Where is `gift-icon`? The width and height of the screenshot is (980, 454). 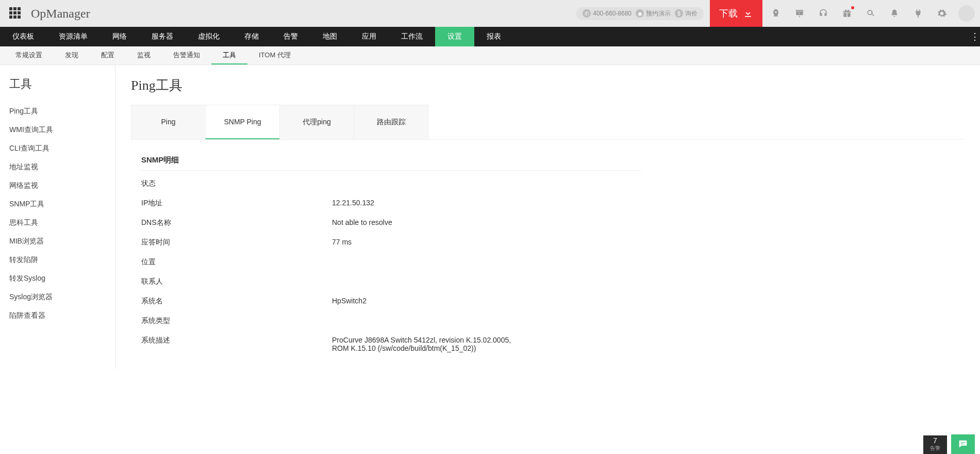 gift-icon is located at coordinates (847, 13).